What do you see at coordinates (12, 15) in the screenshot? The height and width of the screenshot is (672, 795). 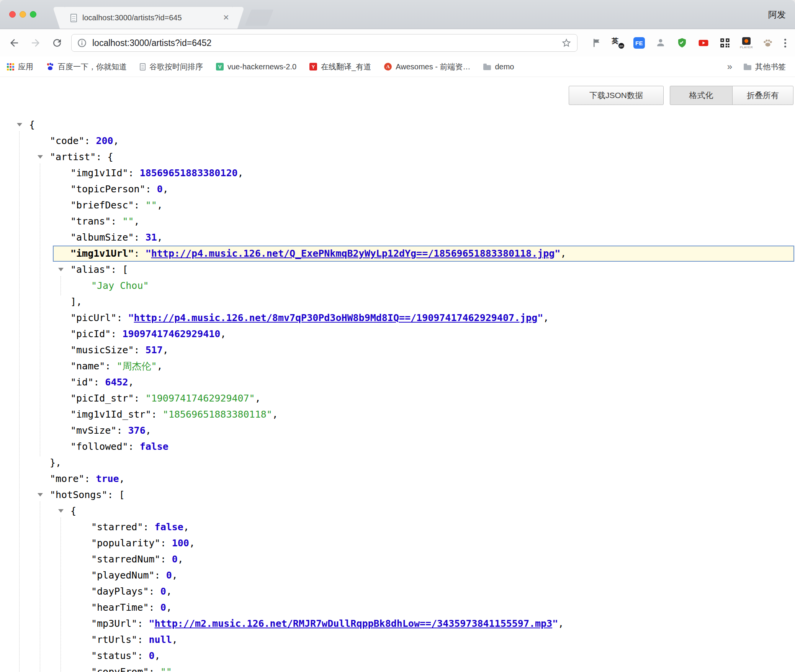 I see `close-window-button` at bounding box center [12, 15].